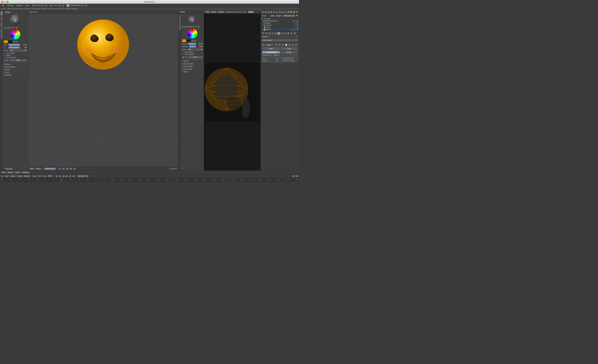  What do you see at coordinates (291, 12) in the screenshot?
I see `props-icon-11: 💡` at bounding box center [291, 12].